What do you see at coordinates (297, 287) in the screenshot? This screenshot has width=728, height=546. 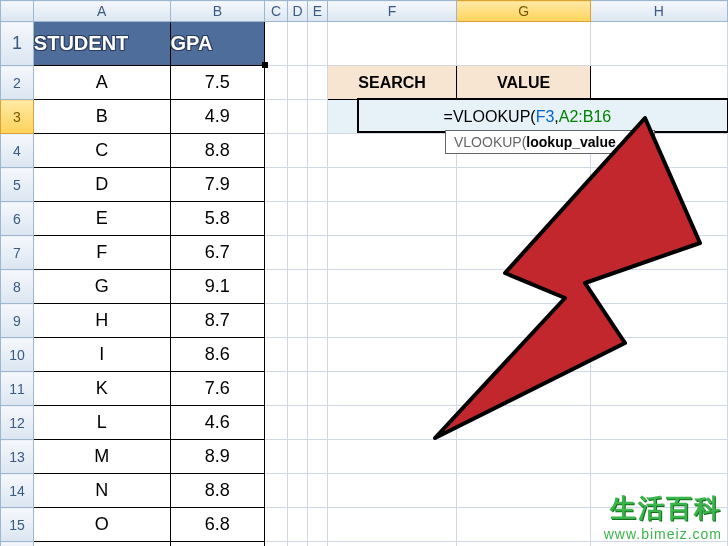 I see `cell-D8` at bounding box center [297, 287].